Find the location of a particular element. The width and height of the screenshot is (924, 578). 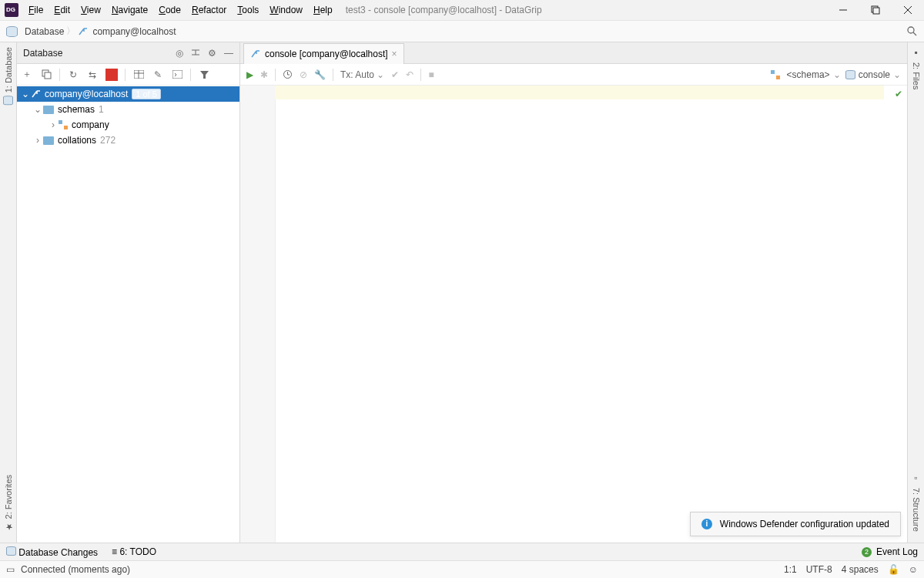

file-encoding: UTF-8 is located at coordinates (819, 570).